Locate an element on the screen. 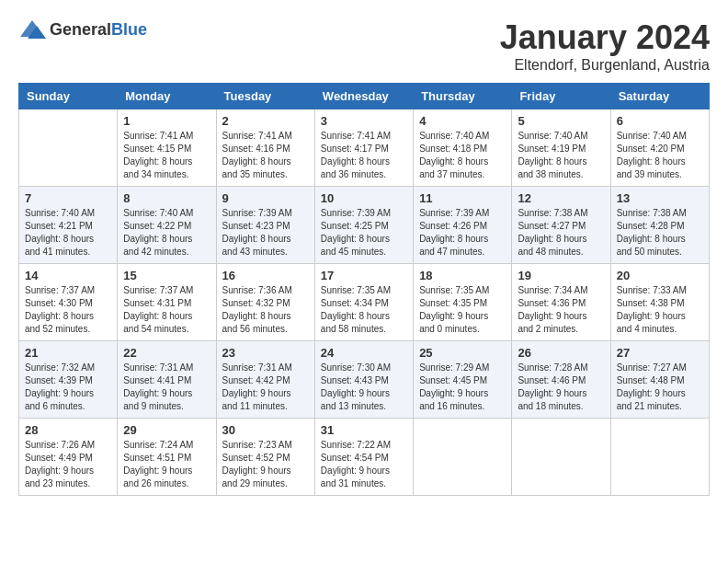  month-title: January 2024 is located at coordinates (605, 38).